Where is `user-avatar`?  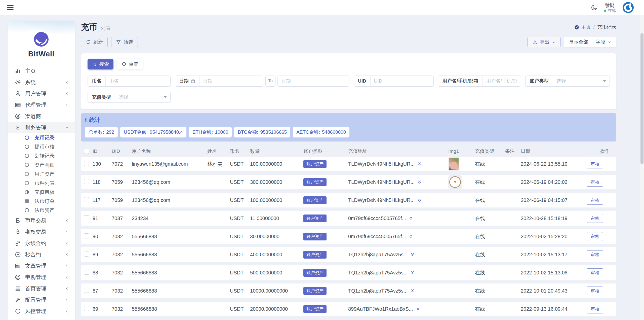
user-avatar is located at coordinates (628, 8).